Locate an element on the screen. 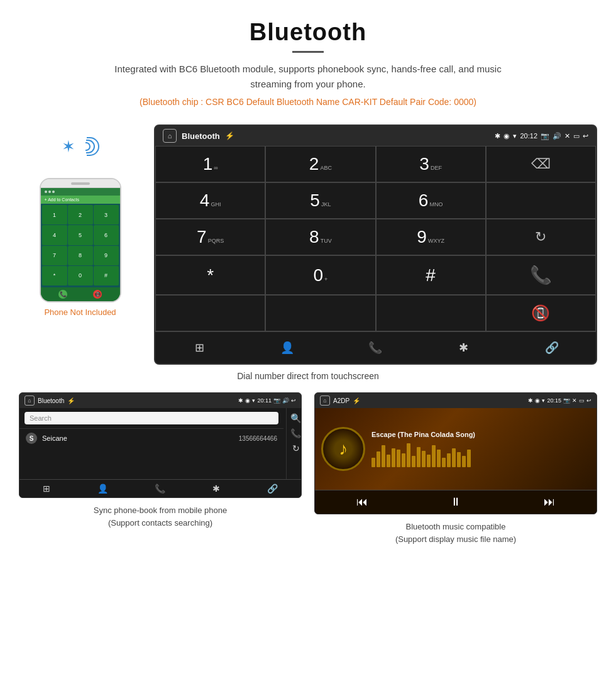 The height and width of the screenshot is (686, 616). dial-key-9: 9WXYZ is located at coordinates (431, 237).